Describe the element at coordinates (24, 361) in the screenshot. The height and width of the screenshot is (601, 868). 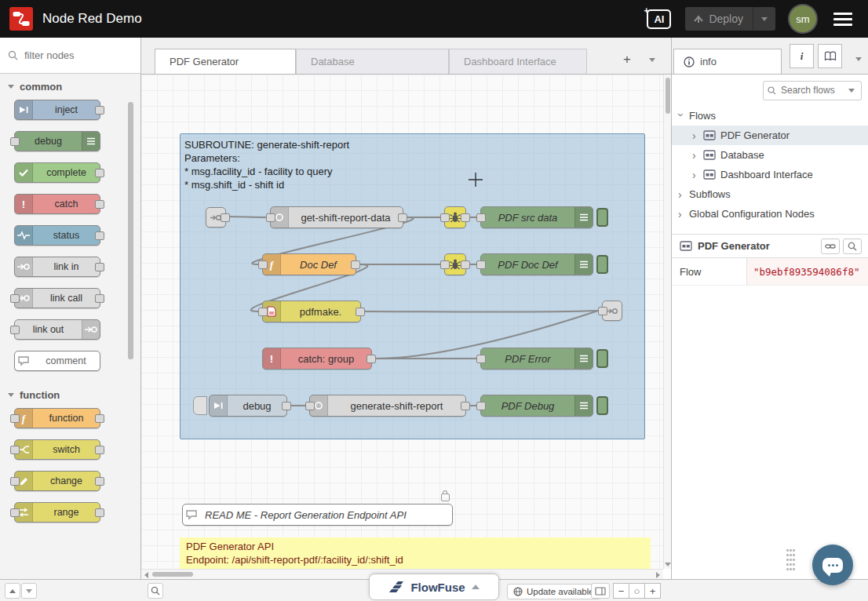
I see `comment-bubble-icon` at that location.